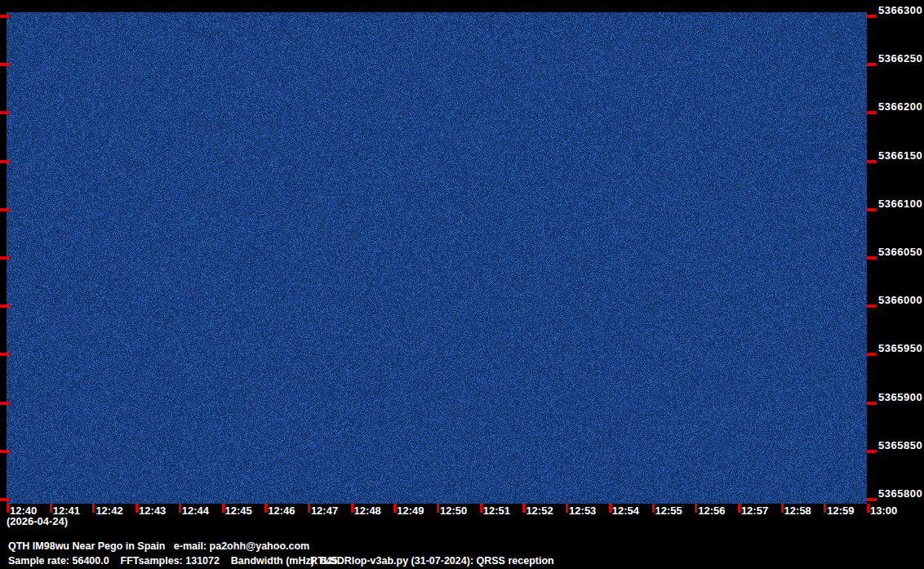 The width and height of the screenshot is (924, 569). What do you see at coordinates (900, 59) in the screenshot?
I see `freq-tick-label: 5366250` at bounding box center [900, 59].